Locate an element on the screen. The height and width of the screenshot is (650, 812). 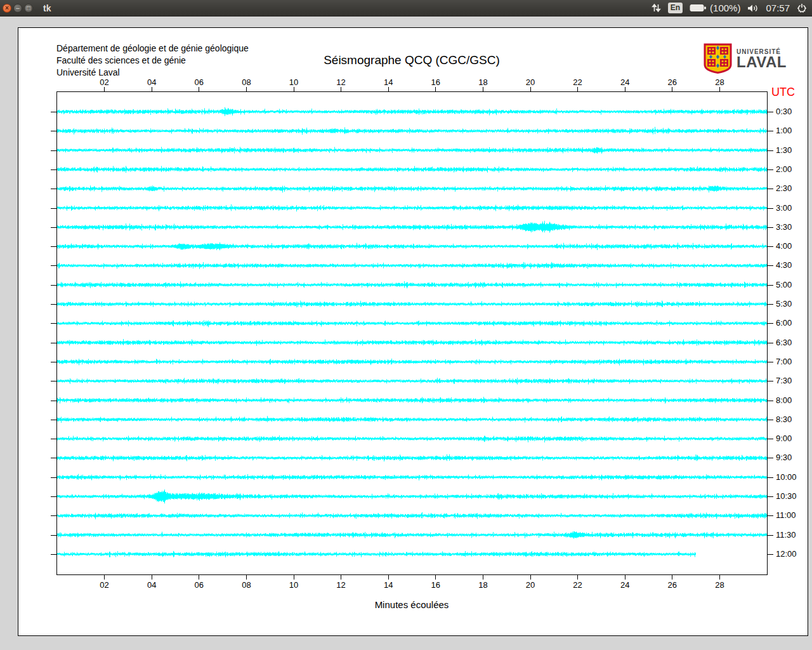
power-gear-icon is located at coordinates (802, 8).